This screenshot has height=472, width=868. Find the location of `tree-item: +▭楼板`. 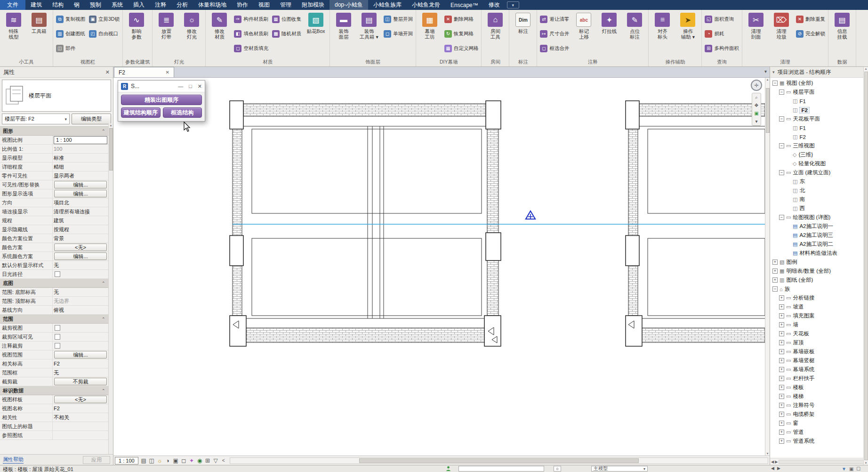

tree-item: +▭楼板 is located at coordinates (819, 387).